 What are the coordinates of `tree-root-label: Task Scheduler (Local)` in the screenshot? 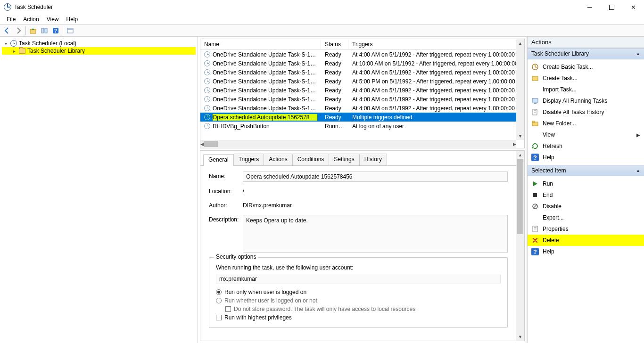 It's located at (48, 43).